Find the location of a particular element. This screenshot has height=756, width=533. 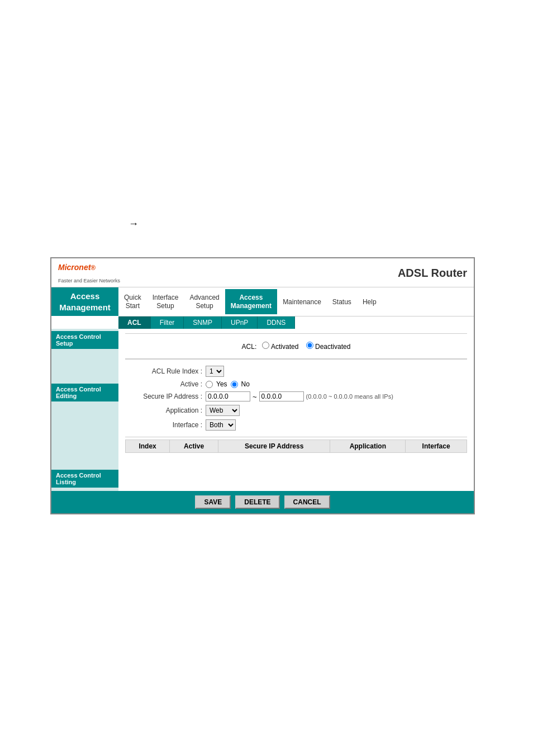

application-label: Application : is located at coordinates (166, 410).